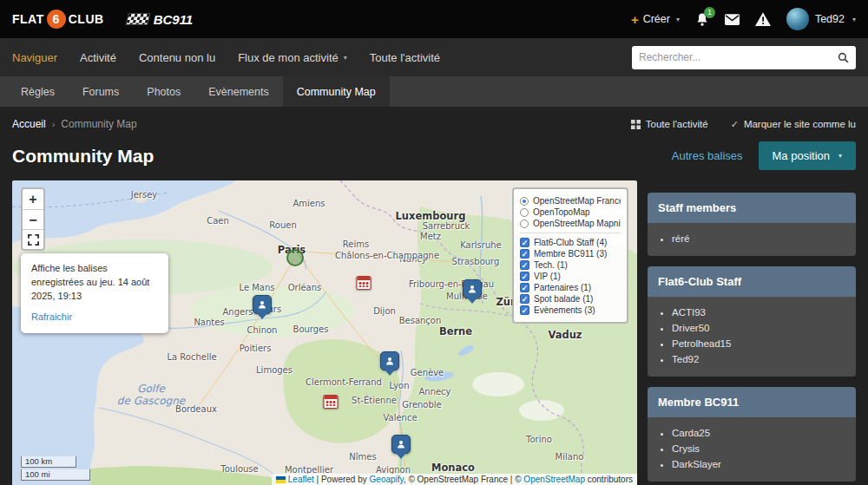 The height and width of the screenshot is (485, 868). Describe the element at coordinates (58, 19) in the screenshot. I see `flat6club-logo: FLAT 6 CLUB` at that location.